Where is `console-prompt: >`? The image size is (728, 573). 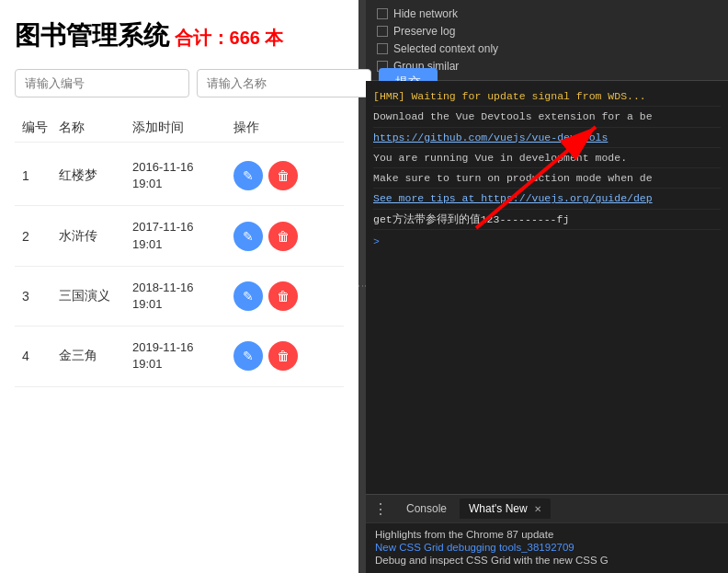
console-prompt: > is located at coordinates (547, 241).